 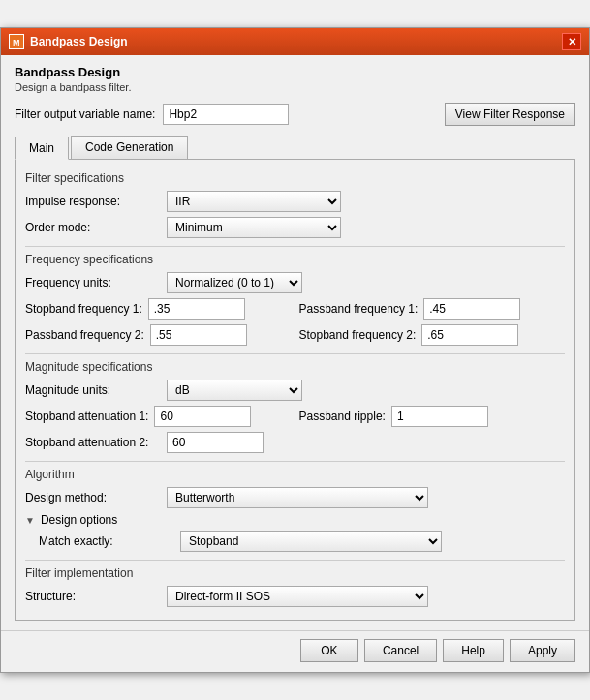 I want to click on ok-button: OK, so click(x=329, y=651).